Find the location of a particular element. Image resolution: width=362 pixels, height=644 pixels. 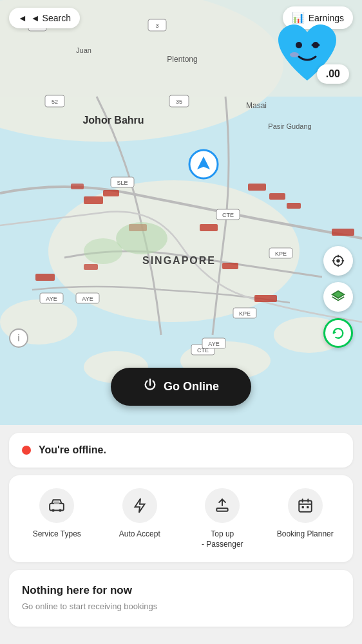

layers-button is located at coordinates (338, 297).